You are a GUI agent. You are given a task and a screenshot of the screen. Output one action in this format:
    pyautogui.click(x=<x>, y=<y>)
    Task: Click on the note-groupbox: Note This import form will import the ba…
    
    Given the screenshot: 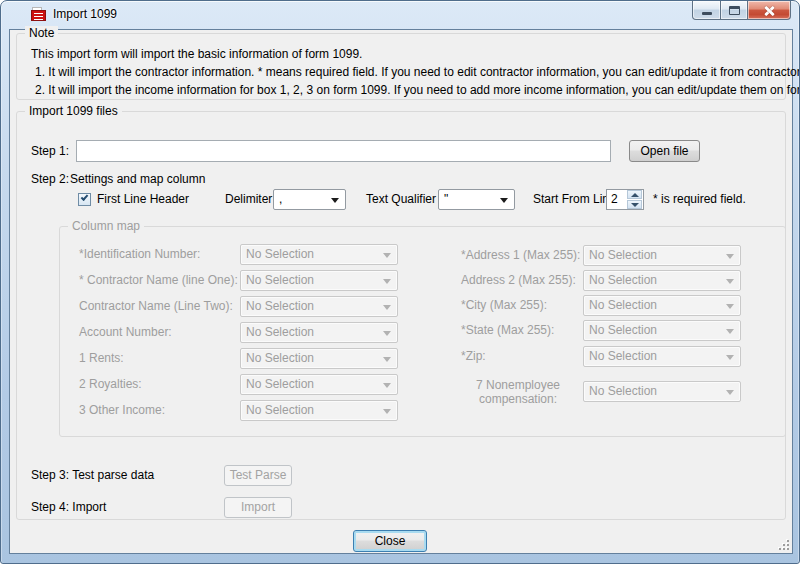 What is the action you would take?
    pyautogui.click(x=401, y=66)
    